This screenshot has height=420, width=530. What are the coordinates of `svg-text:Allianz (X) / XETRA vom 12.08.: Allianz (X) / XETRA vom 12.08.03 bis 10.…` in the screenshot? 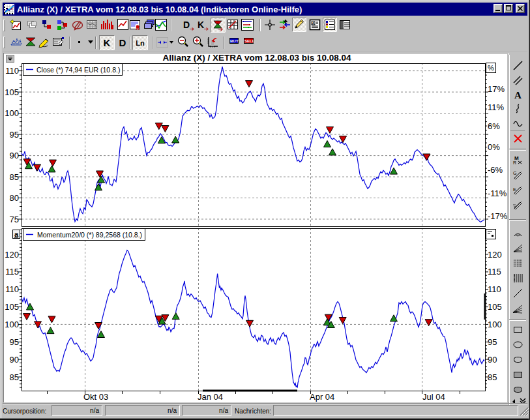 It's located at (257, 57).